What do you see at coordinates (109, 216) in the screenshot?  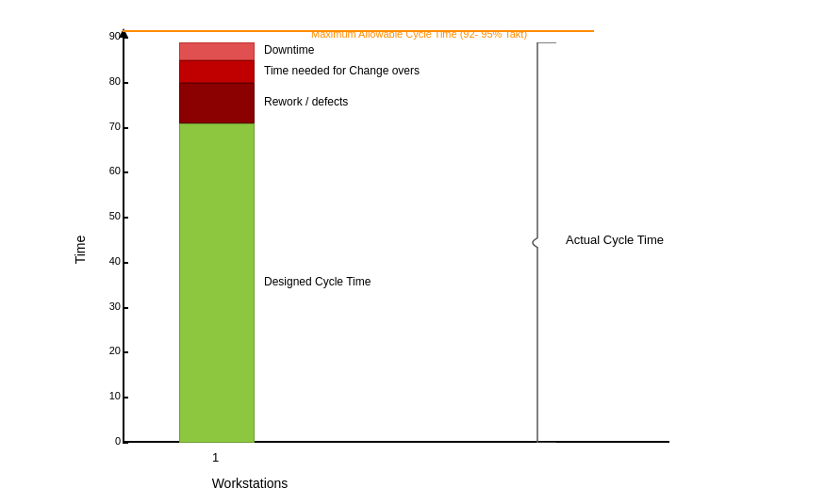 I see `y-tick-label-50: 50` at bounding box center [109, 216].